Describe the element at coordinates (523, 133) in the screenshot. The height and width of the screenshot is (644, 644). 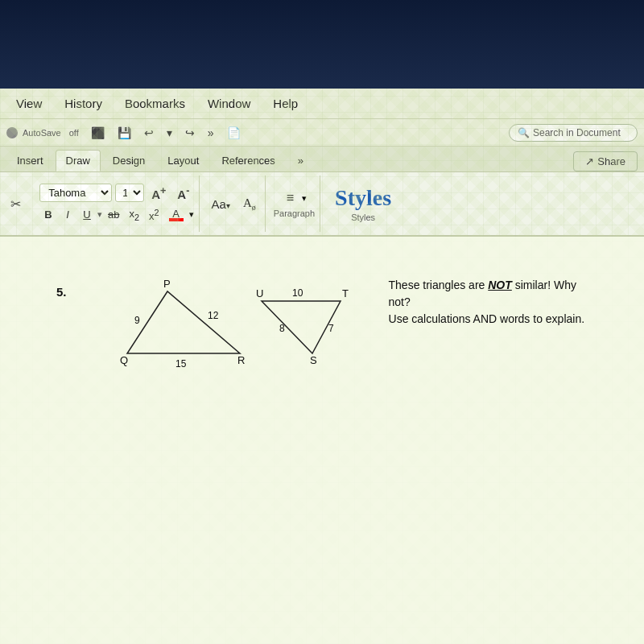
I see `search-icon: 🔍` at that location.